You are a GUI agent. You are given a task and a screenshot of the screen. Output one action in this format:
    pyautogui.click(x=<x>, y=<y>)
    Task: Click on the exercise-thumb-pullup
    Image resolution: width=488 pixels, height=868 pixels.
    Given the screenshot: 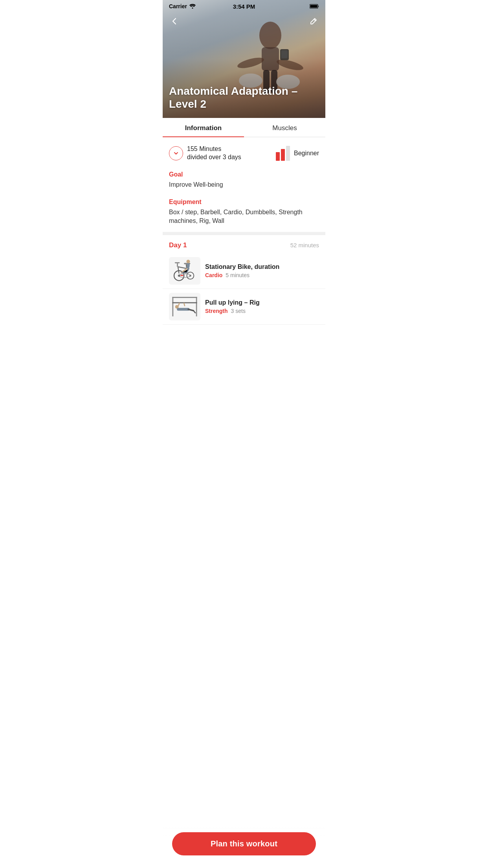 What is the action you would take?
    pyautogui.click(x=185, y=307)
    